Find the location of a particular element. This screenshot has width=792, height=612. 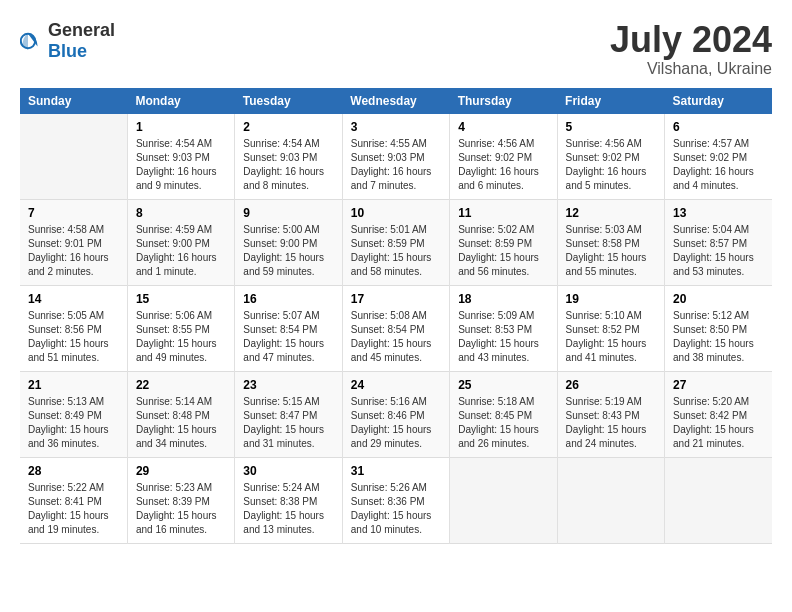

calendar-cell: 9 Sunrise: 5:00 AM Sunset: 9:00 PM Dayli… is located at coordinates (288, 242).